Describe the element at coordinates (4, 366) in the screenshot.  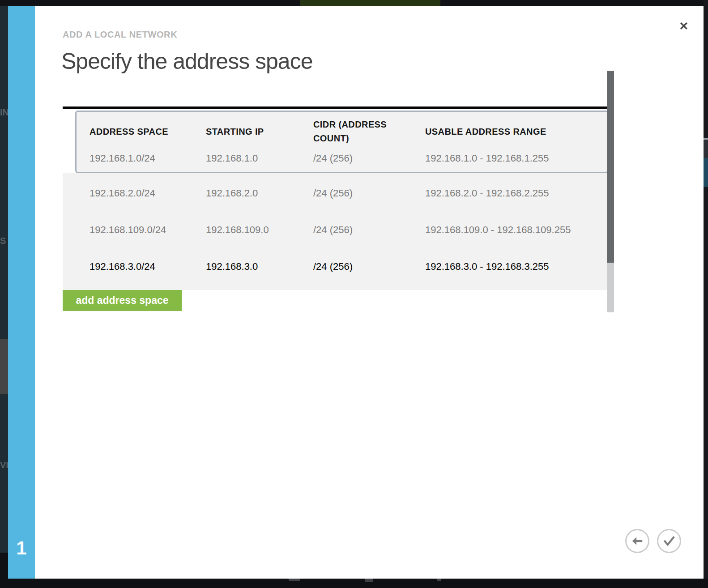
I see `background-sidebar-highlight` at that location.